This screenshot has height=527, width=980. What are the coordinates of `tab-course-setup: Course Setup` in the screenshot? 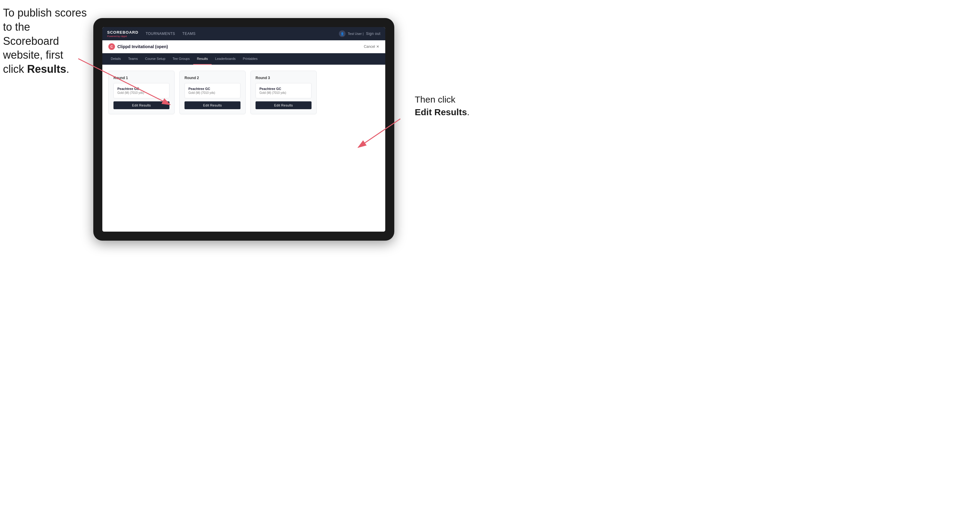 It's located at (155, 59).